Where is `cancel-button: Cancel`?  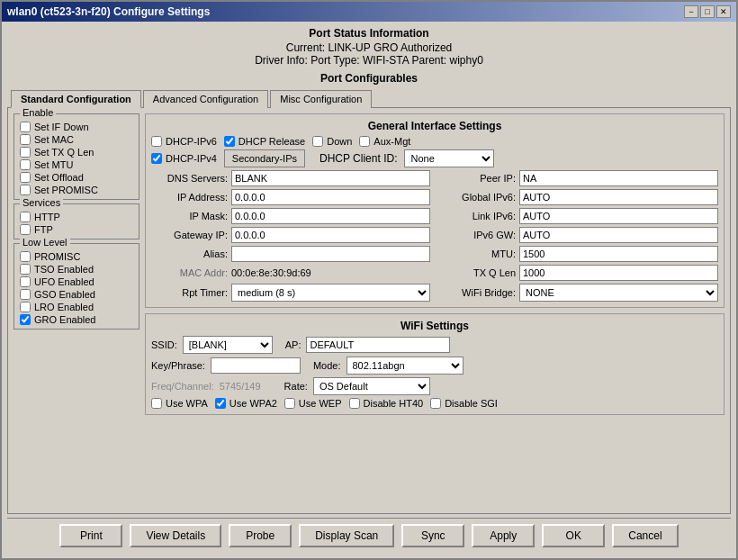 cancel-button: Cancel is located at coordinates (644, 536).